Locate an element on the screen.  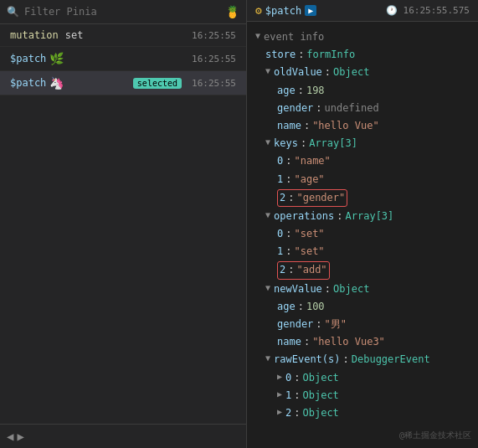
key-0: 0 is located at coordinates (280, 161).